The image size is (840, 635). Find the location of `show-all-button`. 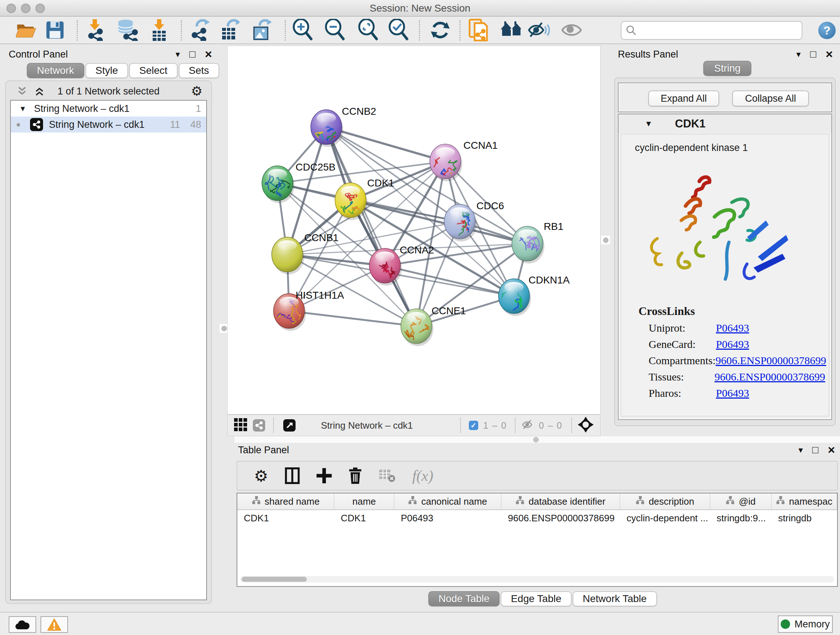

show-all-button is located at coordinates (572, 30).